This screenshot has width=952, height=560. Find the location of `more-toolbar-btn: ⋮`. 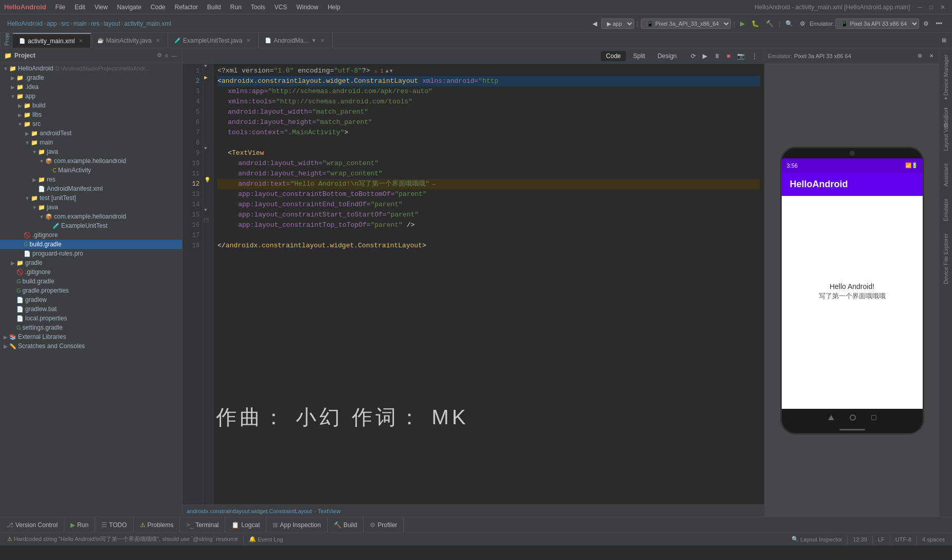

more-toolbar-btn: ⋮ is located at coordinates (755, 56).